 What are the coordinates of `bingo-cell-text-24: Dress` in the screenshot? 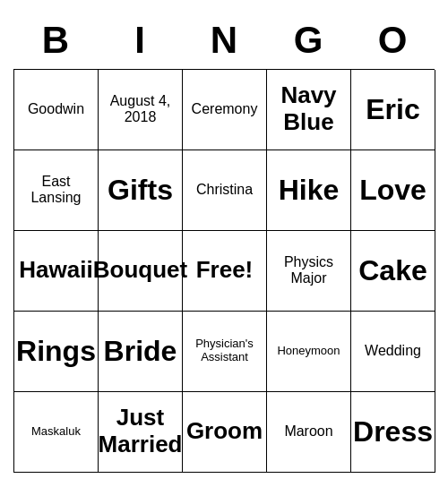 It's located at (392, 431).